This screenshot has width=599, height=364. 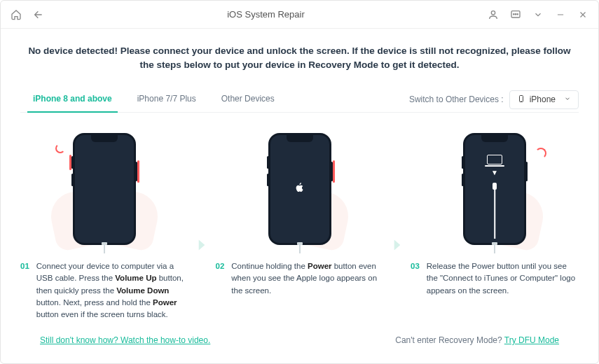 I want to click on back-icon, so click(x=39, y=15).